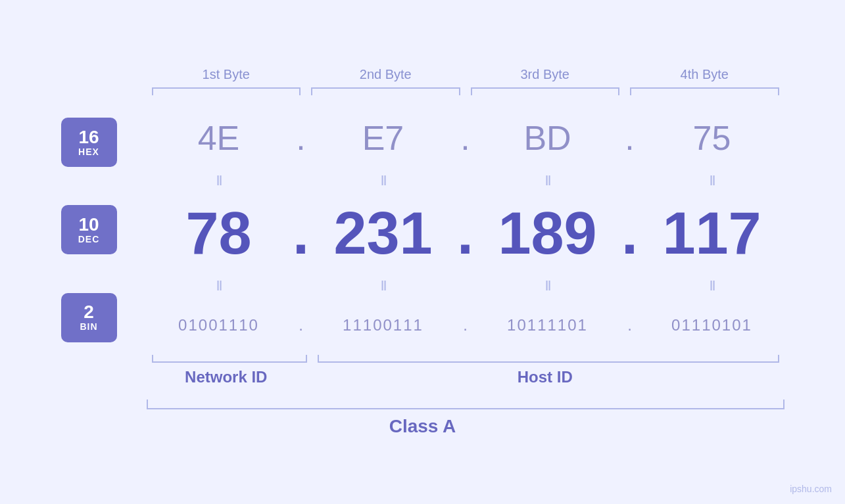  I want to click on bin-byte-2: 11100111, so click(383, 325).